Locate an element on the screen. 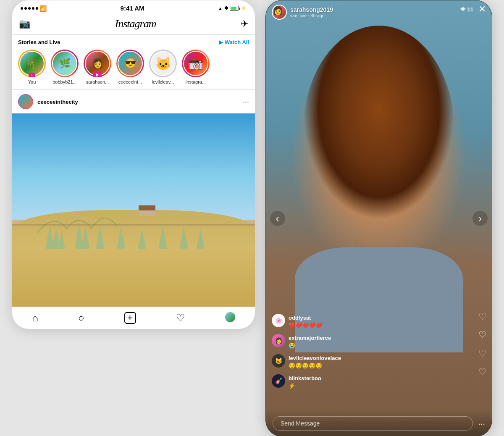 This screenshot has height=436, width=504. charging-icon: ⚡ is located at coordinates (244, 8).